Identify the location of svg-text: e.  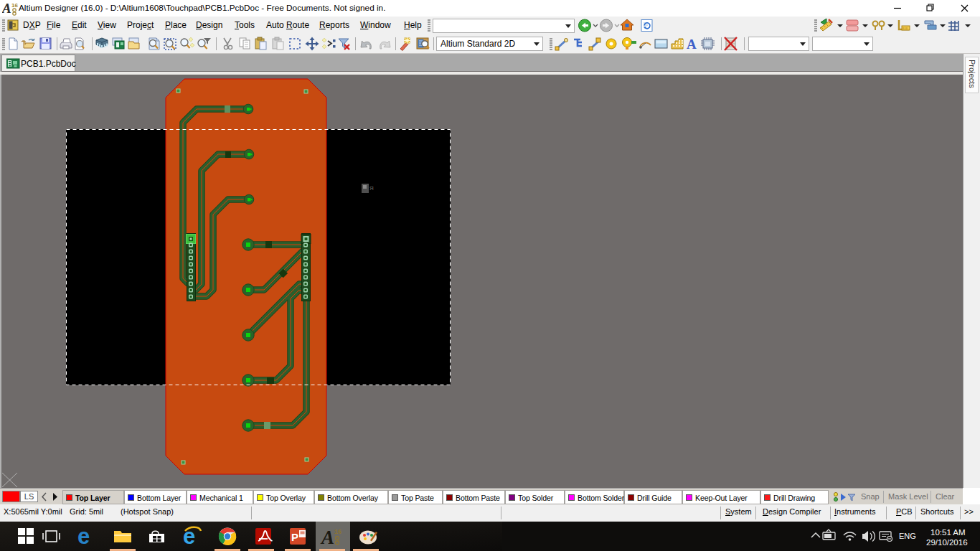
(83, 537).